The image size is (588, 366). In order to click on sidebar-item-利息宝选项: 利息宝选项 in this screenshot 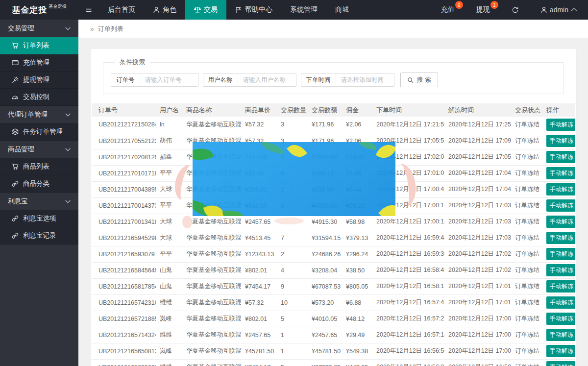, I will do `click(39, 219)`.